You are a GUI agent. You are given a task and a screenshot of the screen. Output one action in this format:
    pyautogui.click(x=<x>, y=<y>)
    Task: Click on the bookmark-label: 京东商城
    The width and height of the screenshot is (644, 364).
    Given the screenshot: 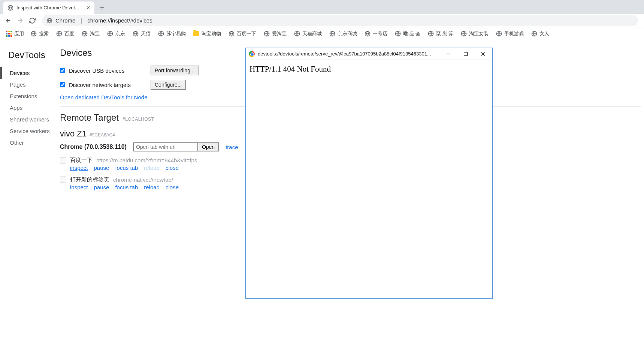 What is the action you would take?
    pyautogui.click(x=347, y=34)
    